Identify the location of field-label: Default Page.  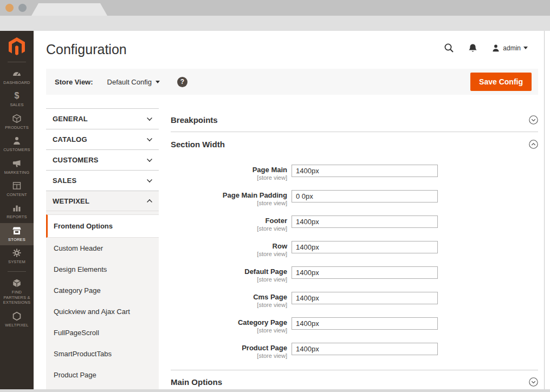
(229, 272).